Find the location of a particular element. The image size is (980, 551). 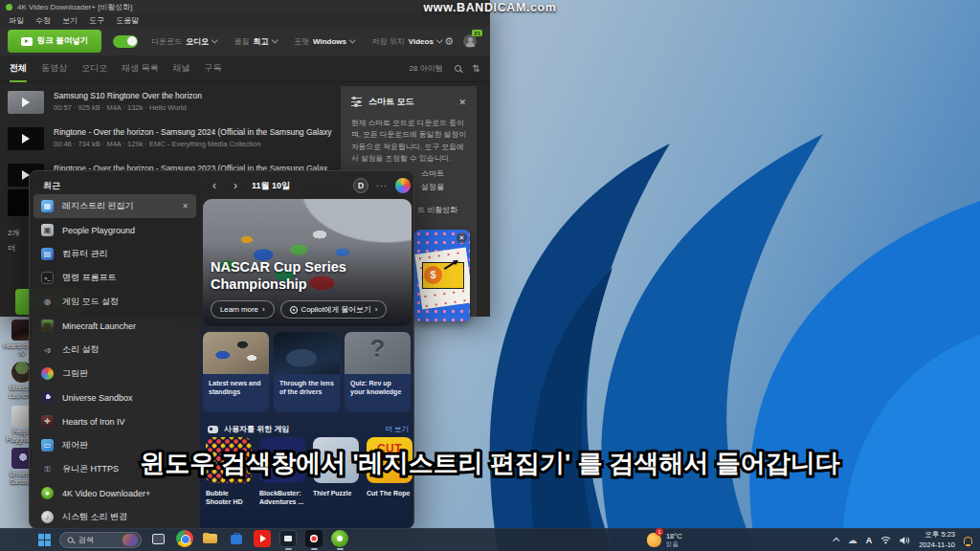

paste-link-button: 링크 붙여넣기 is located at coordinates (55, 41).